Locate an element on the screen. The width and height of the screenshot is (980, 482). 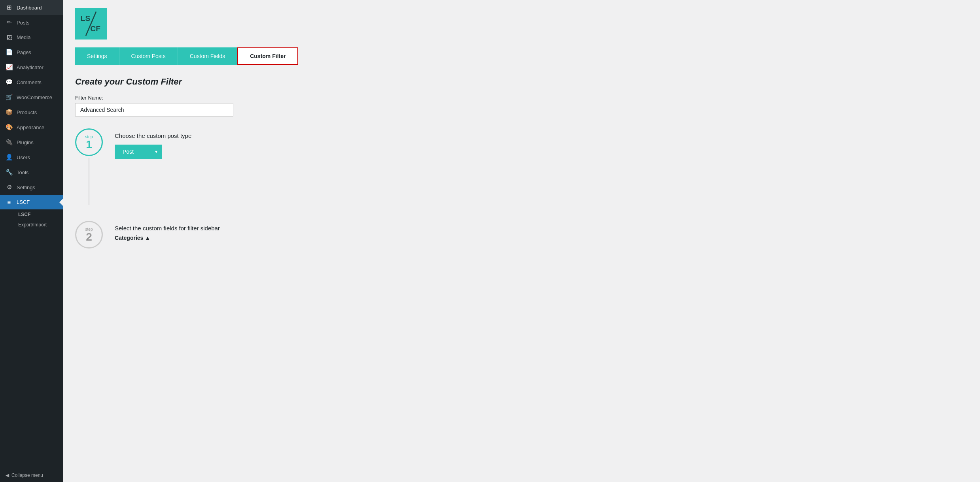
sidebar-item-label: Users is located at coordinates (23, 157).